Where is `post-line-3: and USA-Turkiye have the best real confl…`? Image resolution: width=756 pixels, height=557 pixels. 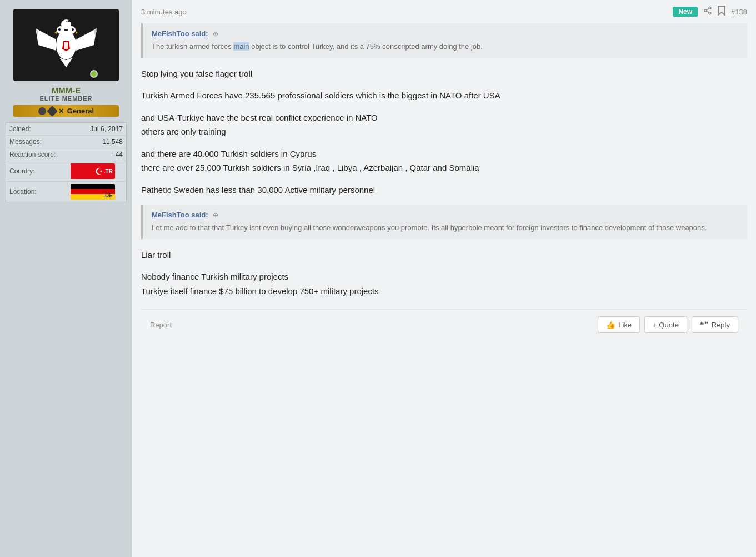 post-line-3: and USA-Turkiye have the best real confl… is located at coordinates (259, 118).